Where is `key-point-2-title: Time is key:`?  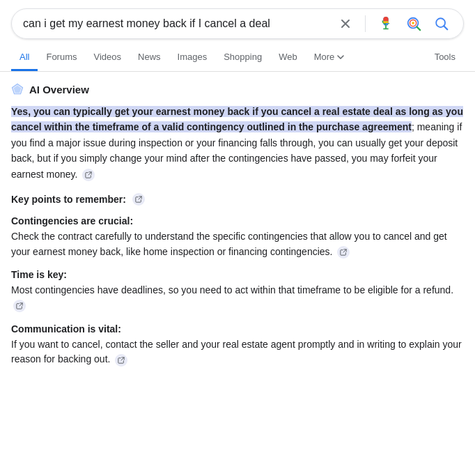
key-point-2-title: Time is key: is located at coordinates (238, 275).